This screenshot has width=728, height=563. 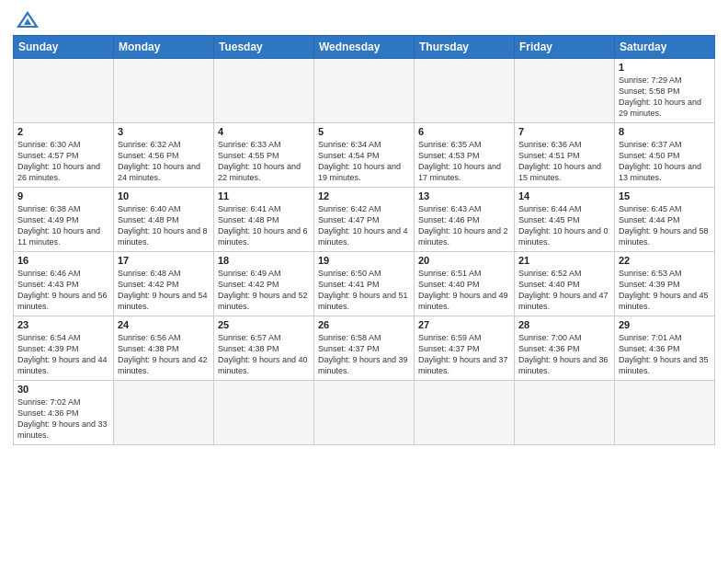 What do you see at coordinates (665, 98) in the screenshot?
I see `day-info: Sunrise: 7:29 AM Sunset: 5:58 PM Dayligh…` at bounding box center [665, 98].